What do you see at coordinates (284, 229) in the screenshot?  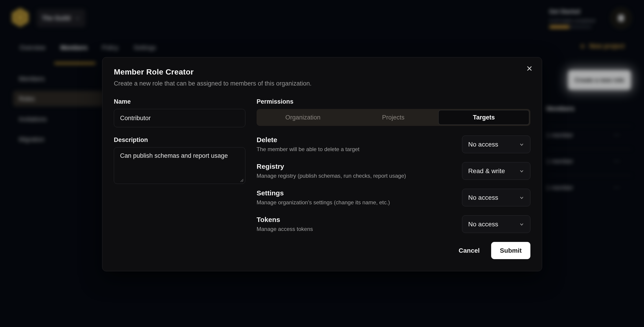 I see `permission-description: Manage access tokens` at bounding box center [284, 229].